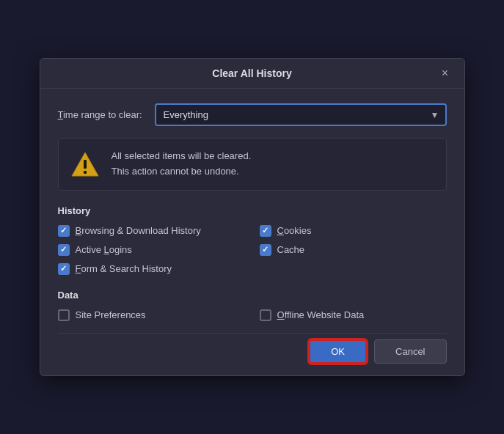 The image size is (504, 434). What do you see at coordinates (291, 249) in the screenshot?
I see `checkbox-cache-label: Cache` at bounding box center [291, 249].